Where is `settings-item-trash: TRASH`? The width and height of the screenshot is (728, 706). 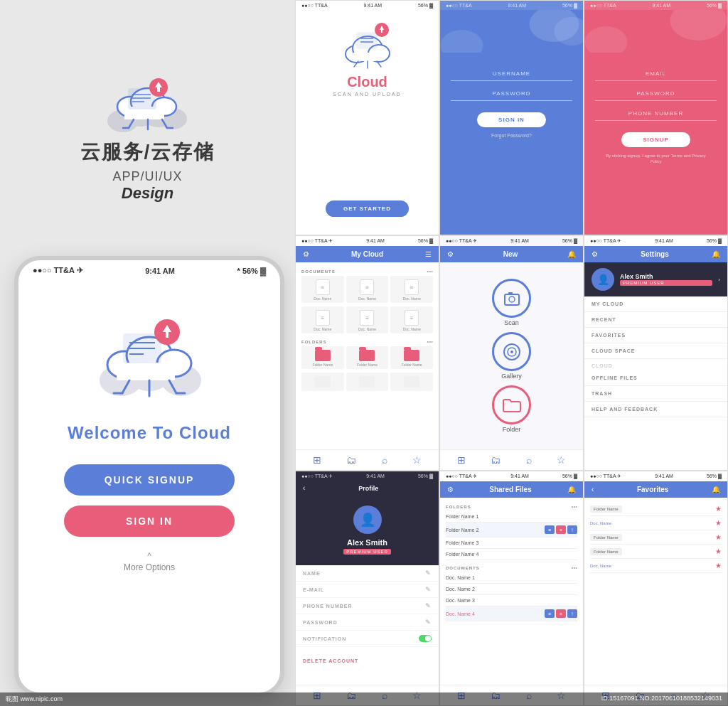
settings-item-trash: TRASH is located at coordinates (655, 394).